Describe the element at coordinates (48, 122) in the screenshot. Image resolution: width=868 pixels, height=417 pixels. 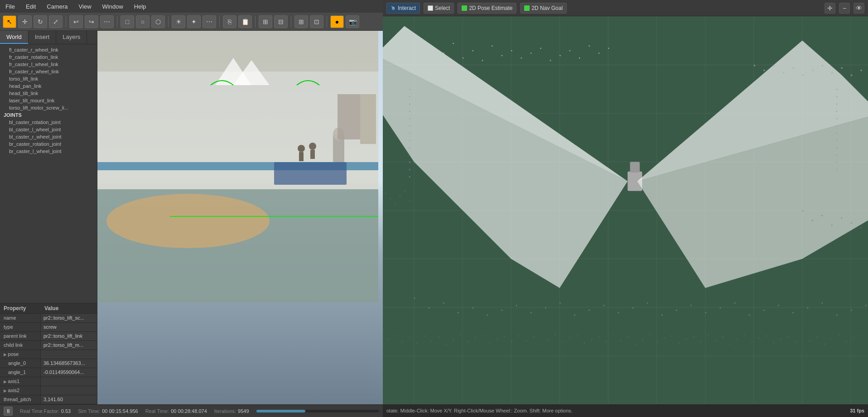
I see `tree-item: bl_caster_rotation_joint` at that location.